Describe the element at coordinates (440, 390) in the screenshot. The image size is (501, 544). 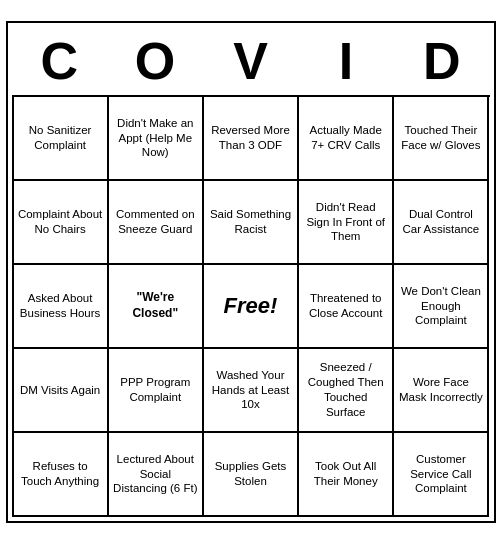
I see `cell-label: Wore Face Mask Incorrectly` at that location.